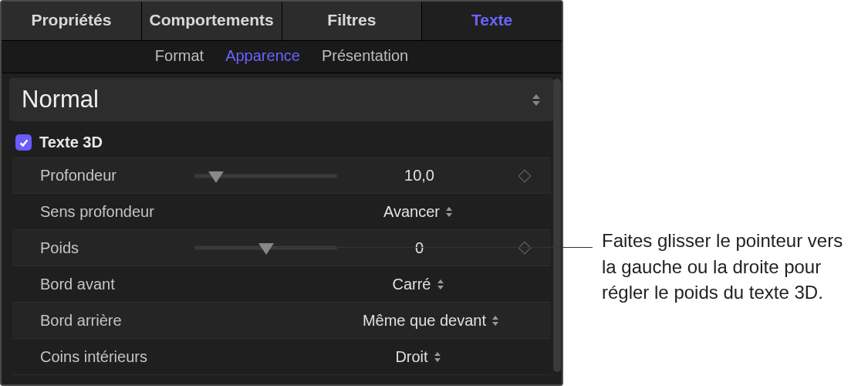  I want to click on popup-inside-corners: Droit, so click(420, 357).